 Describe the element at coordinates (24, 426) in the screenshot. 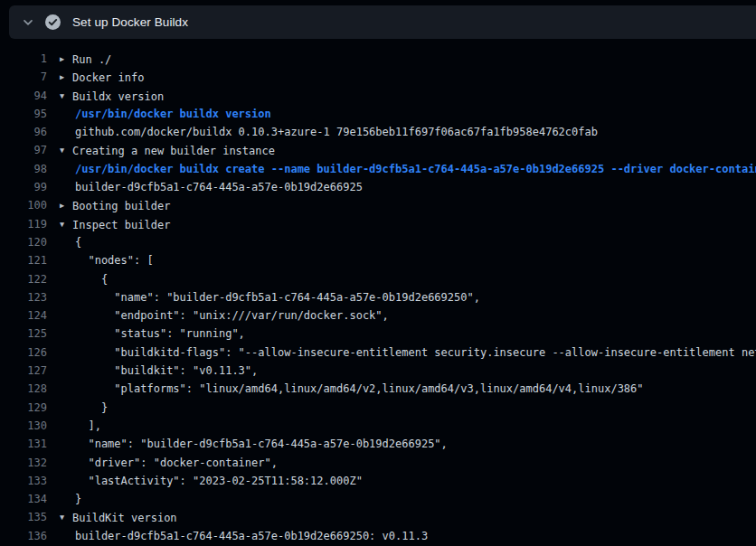

I see `line-number: 130` at that location.